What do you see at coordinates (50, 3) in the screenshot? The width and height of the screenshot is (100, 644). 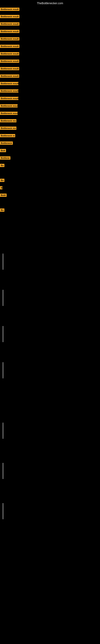 I see `site-title: TheBottlenecker.com` at bounding box center [50, 3].